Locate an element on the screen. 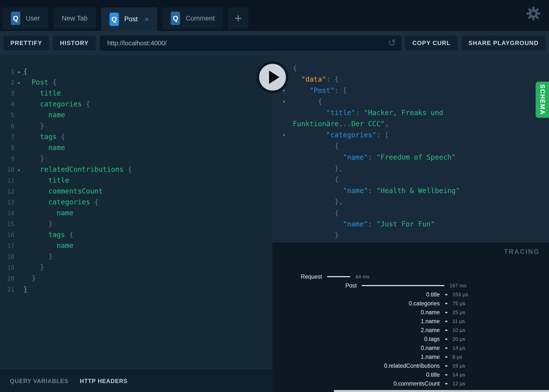  response-line: ▾{ is located at coordinates (411, 68).